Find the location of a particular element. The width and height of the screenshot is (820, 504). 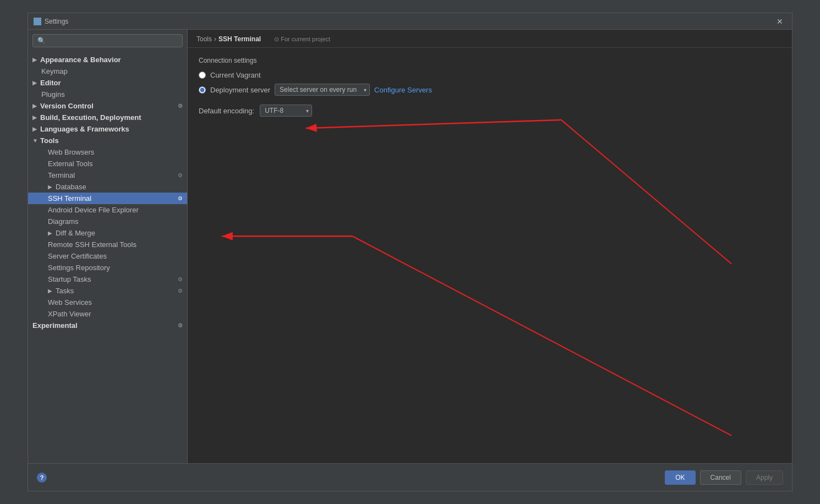

sidebar-item-diagrams: Diagrams is located at coordinates (108, 221).